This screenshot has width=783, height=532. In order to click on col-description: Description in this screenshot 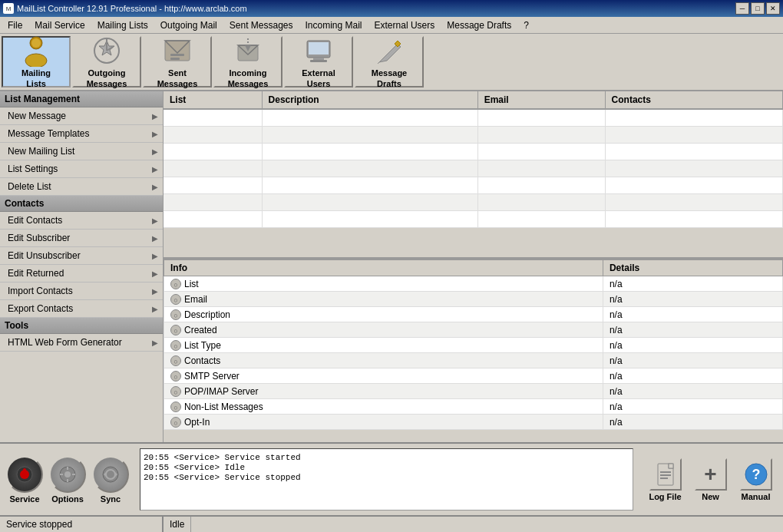, I will do `click(370, 100)`.